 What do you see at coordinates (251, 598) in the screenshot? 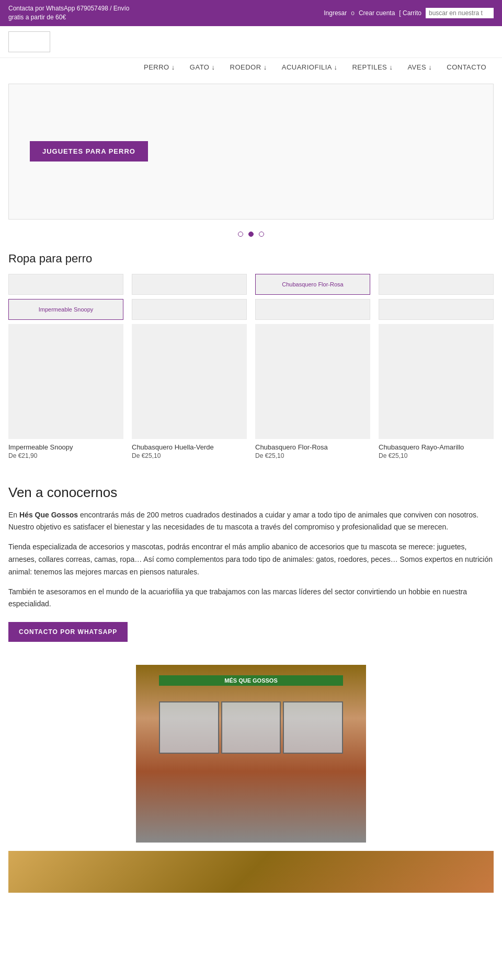
I see `know-us-paragraph3: También te asesoramos en el mundo de la …` at bounding box center [251, 598].